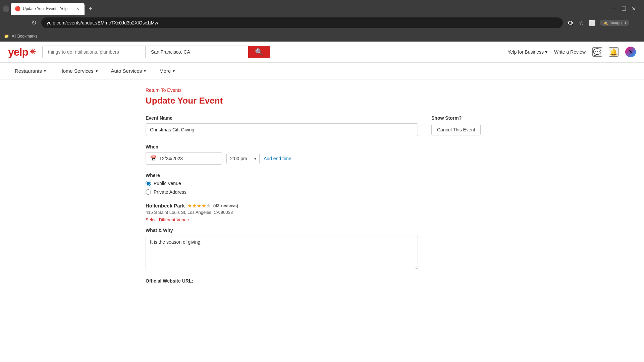 The width and height of the screenshot is (644, 362). What do you see at coordinates (243, 159) in the screenshot?
I see `time-select: 2:00 pm 12:00 am 12:30 am 1:00 pm 3:00 p…` at bounding box center [243, 159].